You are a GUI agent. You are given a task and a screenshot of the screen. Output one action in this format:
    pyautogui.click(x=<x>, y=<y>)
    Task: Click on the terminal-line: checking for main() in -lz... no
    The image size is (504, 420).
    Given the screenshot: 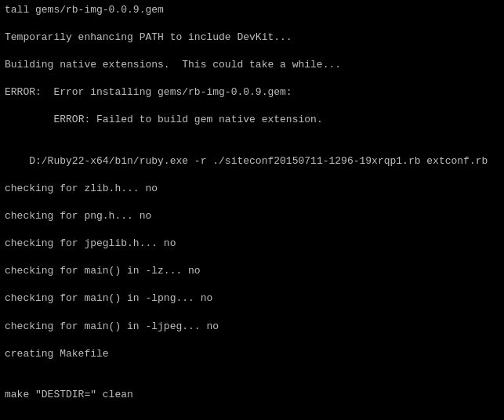 What is the action you would take?
    pyautogui.click(x=252, y=271)
    